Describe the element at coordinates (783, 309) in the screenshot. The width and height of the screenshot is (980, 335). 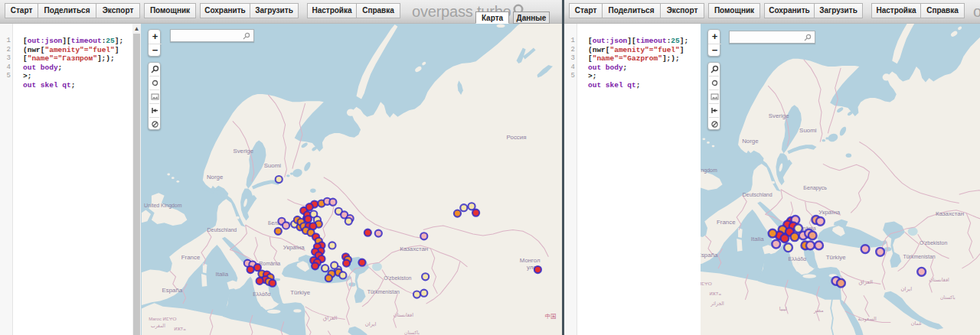
I see `svg-text: ليبيا` at that location.